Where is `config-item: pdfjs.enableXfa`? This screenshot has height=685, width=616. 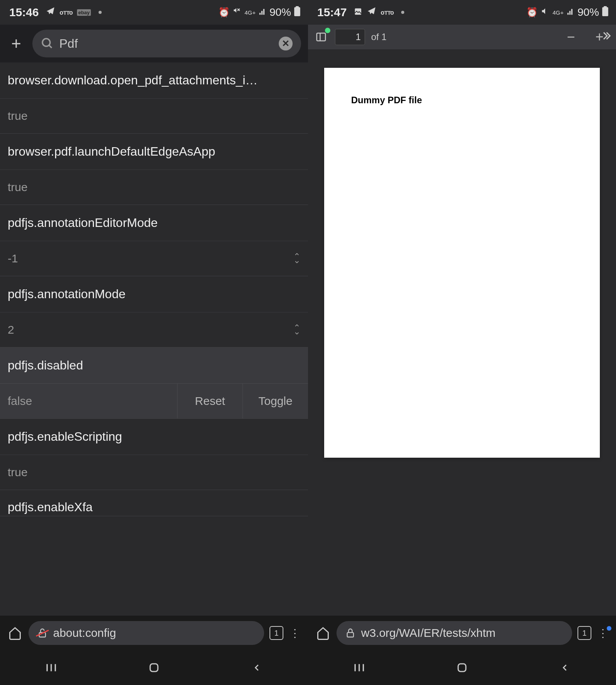 config-item: pdfjs.enableXfa is located at coordinates (154, 503).